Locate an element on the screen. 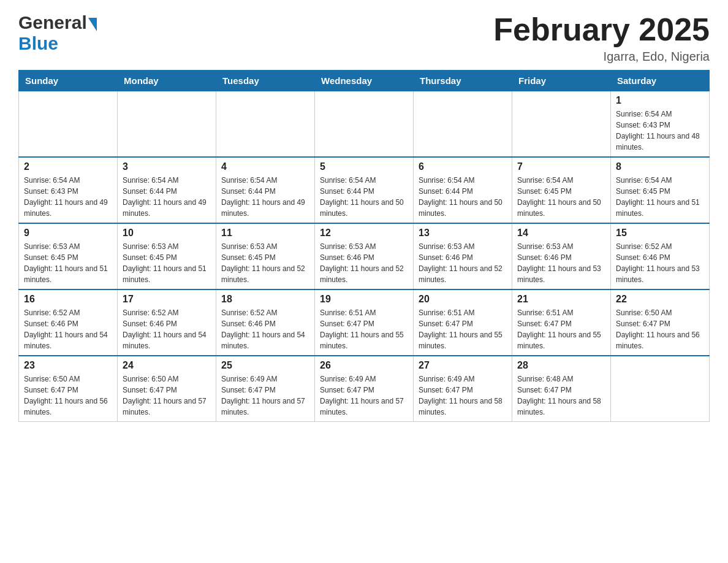  title-block: February 2025 Igarra, Edo, Nigeria is located at coordinates (602, 38).